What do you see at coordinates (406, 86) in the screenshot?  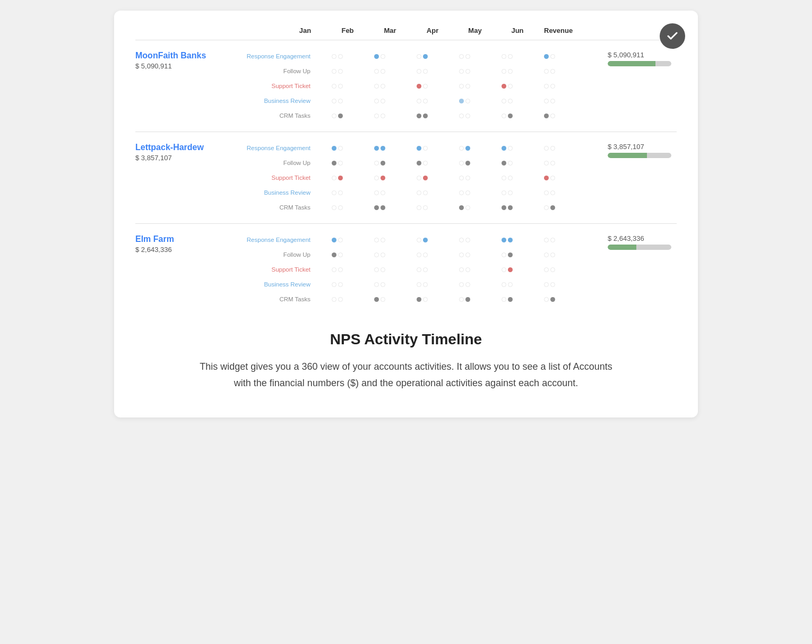 I see `account-row: MoonFaith Banks$ 5,090,911Response Engag…` at bounding box center [406, 86].